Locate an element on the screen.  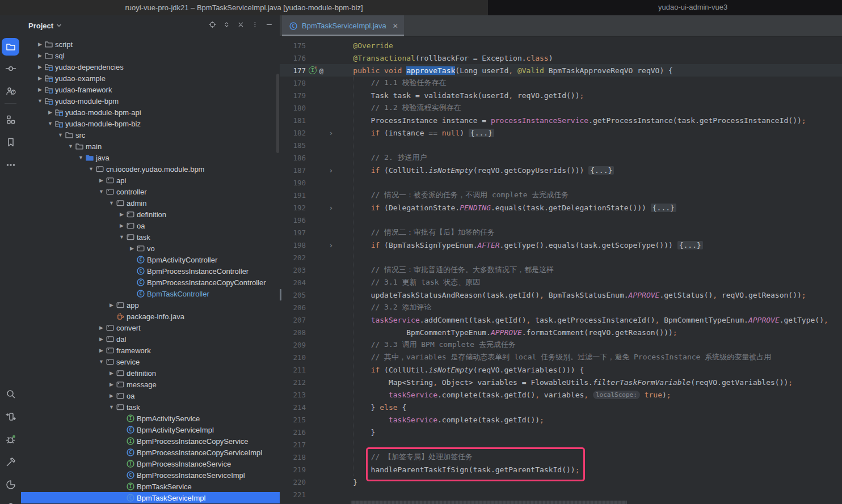
code-line-214: 214 } else { is located at coordinates (561, 407).